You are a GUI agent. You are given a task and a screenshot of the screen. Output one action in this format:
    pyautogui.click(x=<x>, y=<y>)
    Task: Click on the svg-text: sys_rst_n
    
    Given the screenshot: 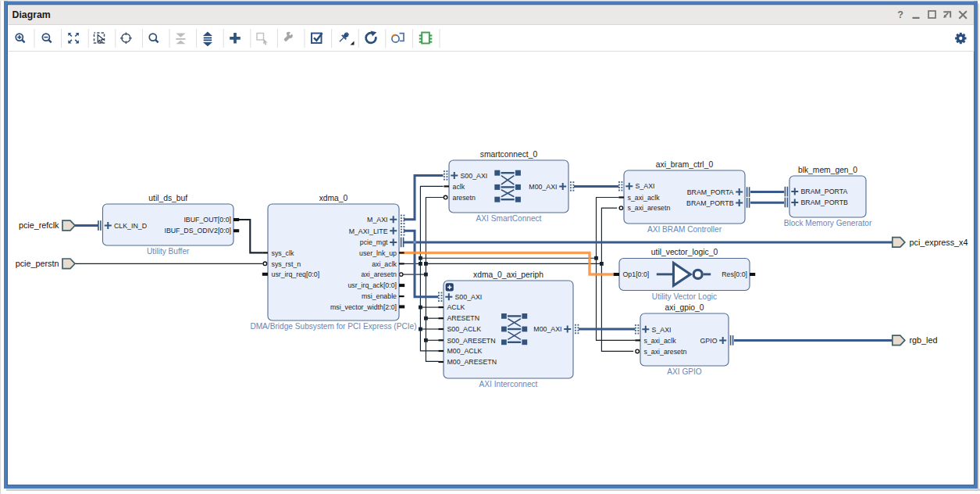 What is the action you would take?
    pyautogui.click(x=287, y=264)
    